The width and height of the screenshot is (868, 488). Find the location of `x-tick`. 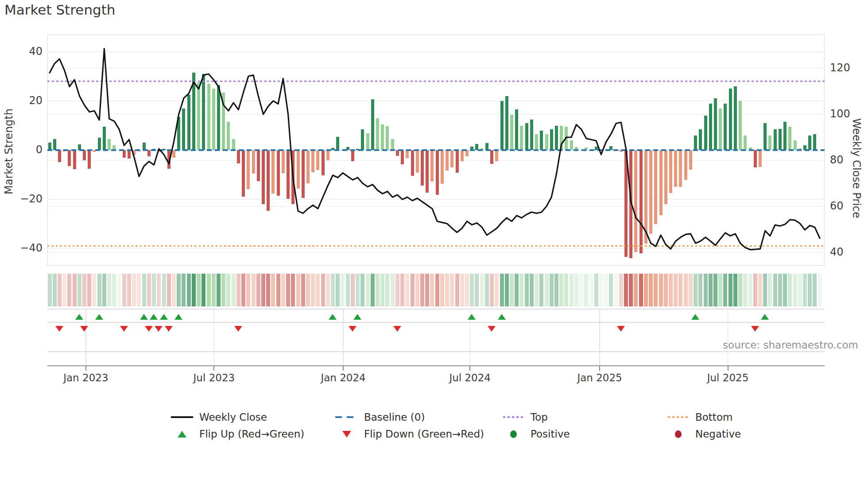

x-tick is located at coordinates (600, 368).